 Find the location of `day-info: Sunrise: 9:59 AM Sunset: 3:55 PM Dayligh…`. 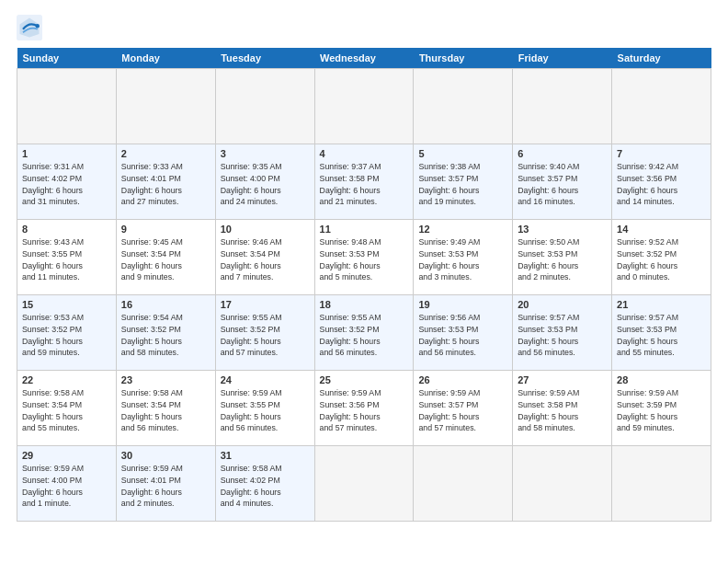

day-info: Sunrise: 9:59 AM Sunset: 3:55 PM Dayligh… is located at coordinates (265, 410).